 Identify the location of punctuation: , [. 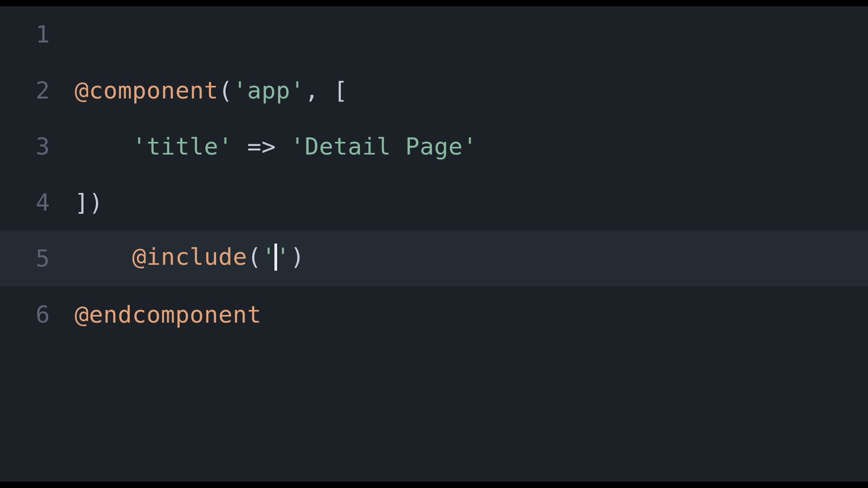
(326, 90).